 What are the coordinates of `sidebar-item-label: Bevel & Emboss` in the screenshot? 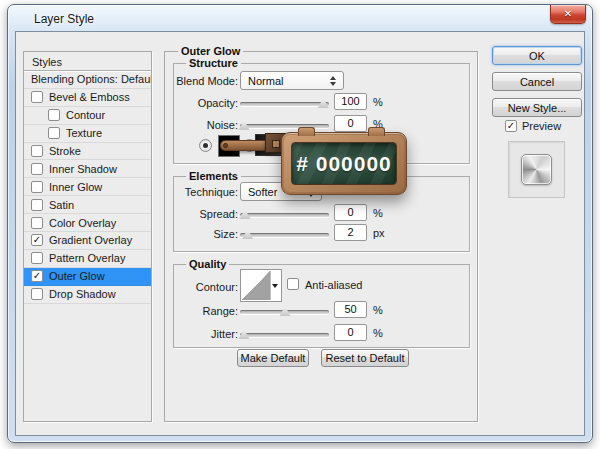 It's located at (90, 97).